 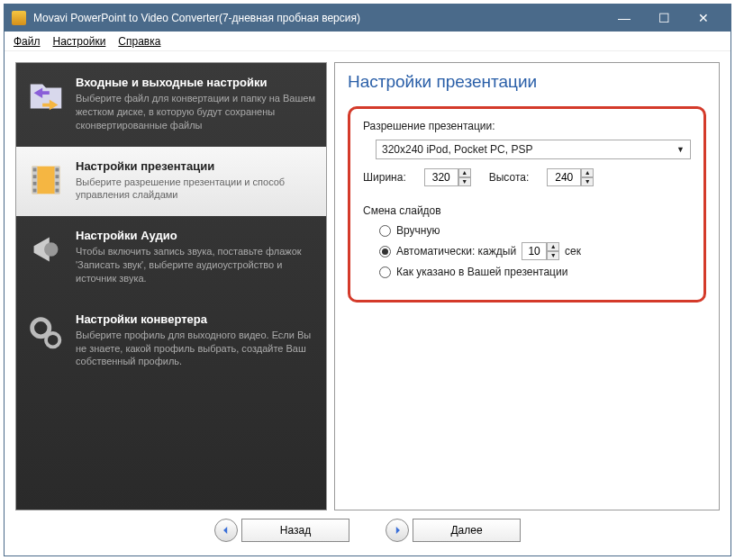 What do you see at coordinates (482, 272) in the screenshot?
I see `radio-asis-label: Как указано в Вашей презентации` at bounding box center [482, 272].